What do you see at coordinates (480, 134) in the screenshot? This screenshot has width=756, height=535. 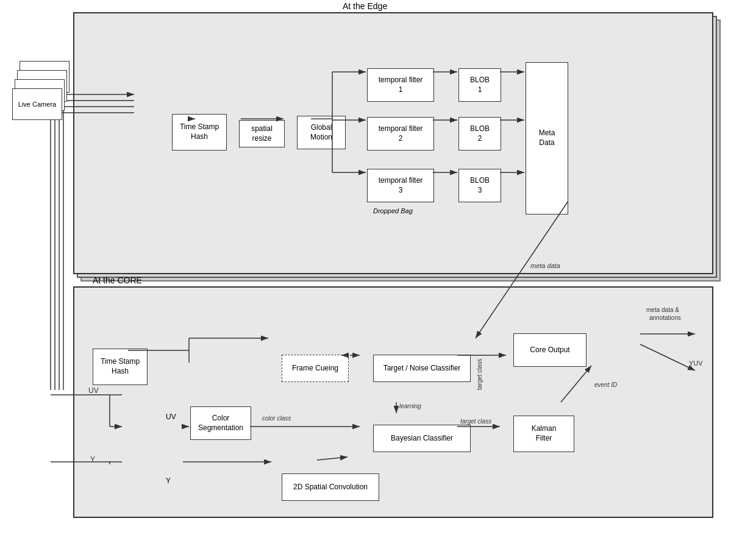 I see `blob-2-label: BLOB2` at bounding box center [480, 134].